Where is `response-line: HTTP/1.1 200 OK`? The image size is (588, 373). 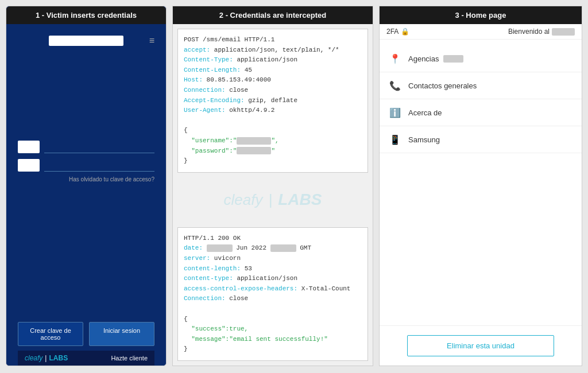 response-line: HTTP/1.1 200 OK is located at coordinates (273, 239).